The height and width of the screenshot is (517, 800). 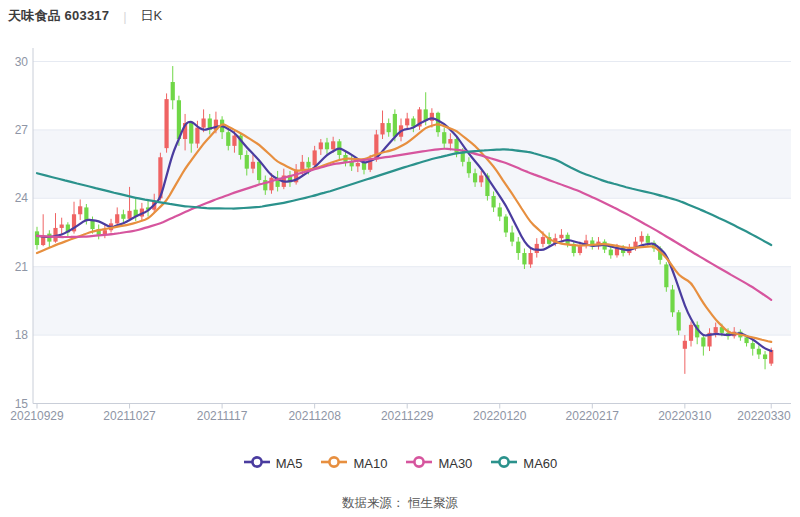 What do you see at coordinates (257, 464) in the screenshot?
I see `ma5-legend-marker` at bounding box center [257, 464].